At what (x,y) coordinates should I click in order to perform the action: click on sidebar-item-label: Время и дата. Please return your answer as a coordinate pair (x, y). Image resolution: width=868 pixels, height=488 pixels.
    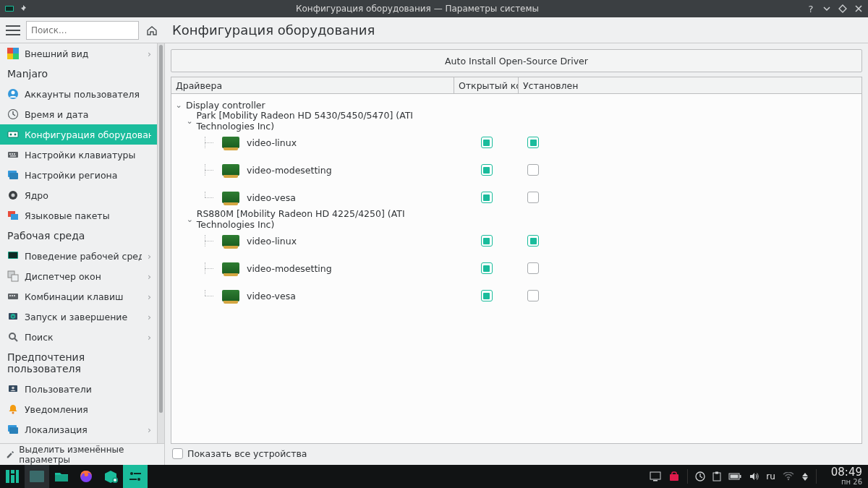
    Looking at the image, I should click on (88, 114).